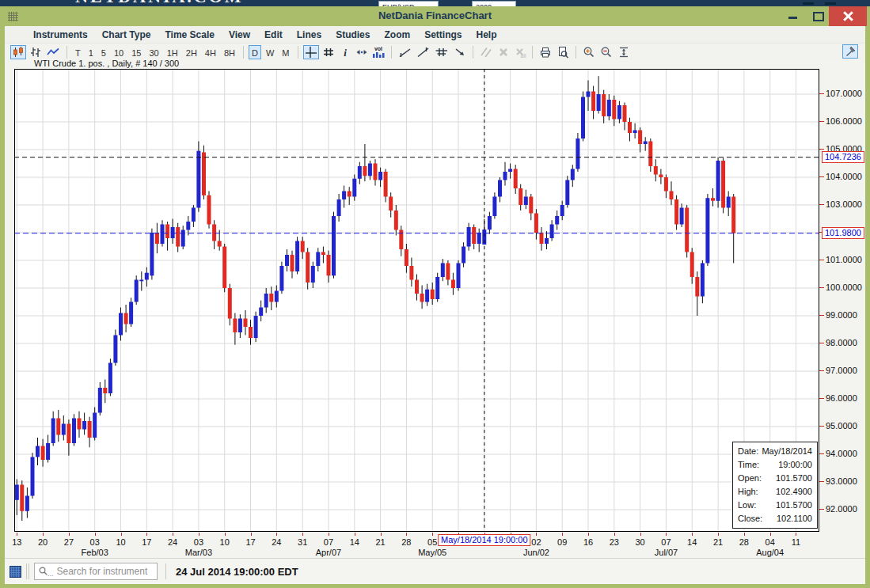 This screenshot has height=588, width=870. What do you see at coordinates (522, 55) in the screenshot?
I see `delete-all-subscript: all` at bounding box center [522, 55].